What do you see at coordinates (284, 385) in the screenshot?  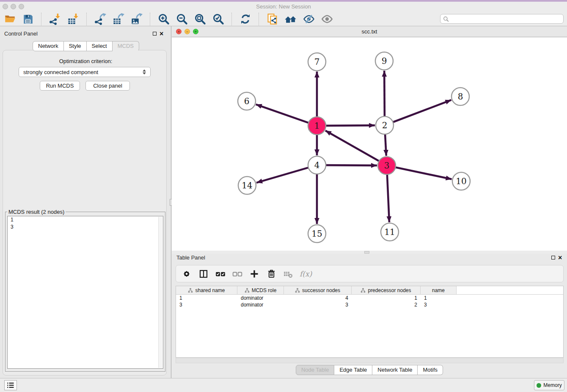 I see `status-bar: Memory` at bounding box center [284, 385].